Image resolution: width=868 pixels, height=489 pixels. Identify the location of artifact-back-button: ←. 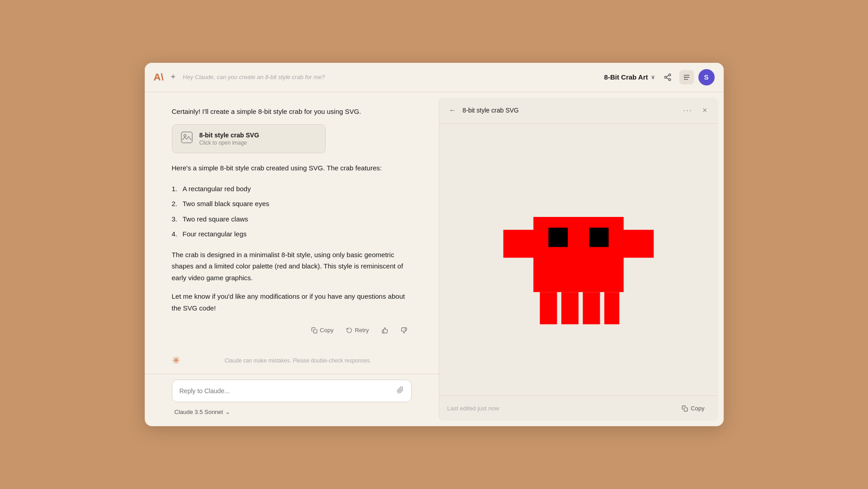
(453, 110).